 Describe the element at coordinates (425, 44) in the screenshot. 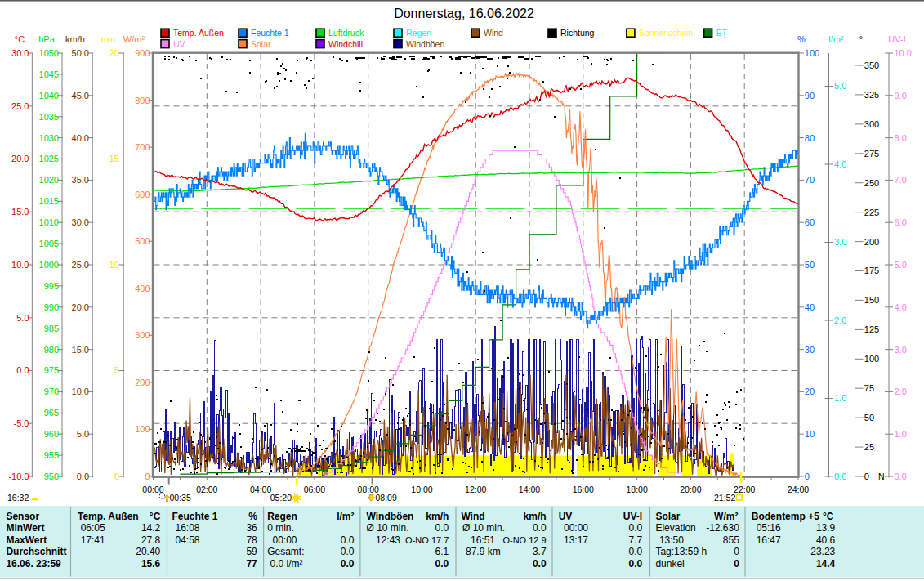

I see `svg-text: Windböen` at that location.